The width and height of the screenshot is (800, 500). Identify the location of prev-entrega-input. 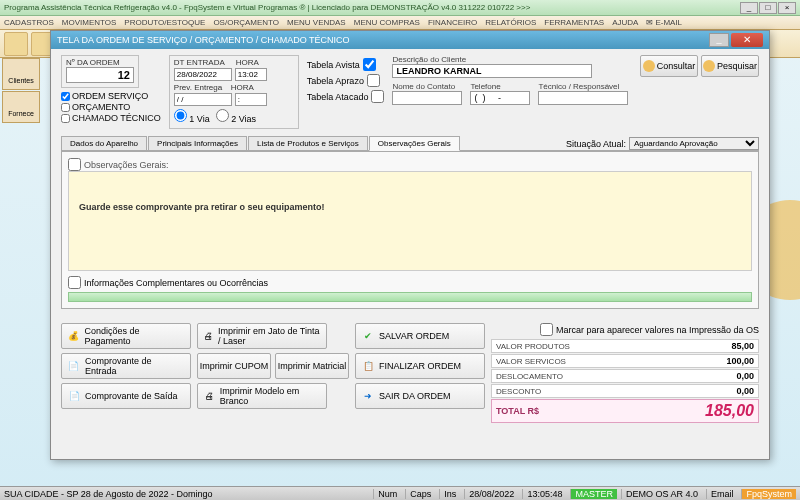
(203, 100).